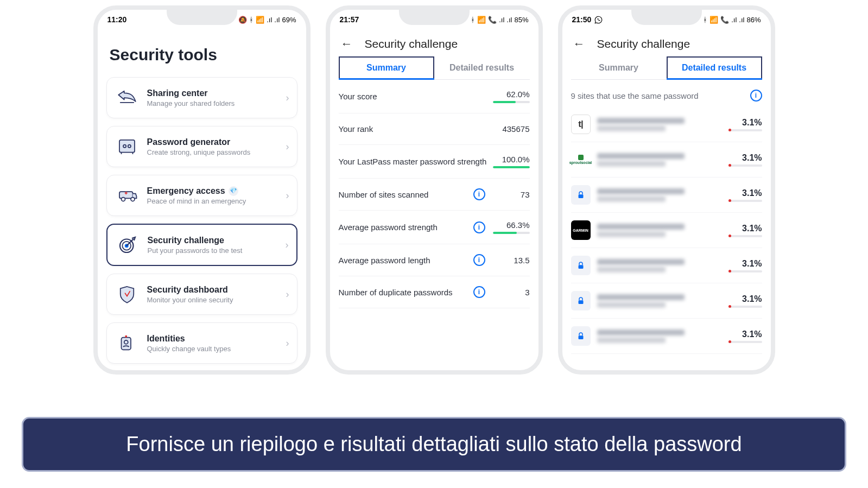 Image resolution: width=868 pixels, height=488 pixels. What do you see at coordinates (202, 98) in the screenshot?
I see `tool-sharing-center: Sharing center Manage your shared folder…` at bounding box center [202, 98].